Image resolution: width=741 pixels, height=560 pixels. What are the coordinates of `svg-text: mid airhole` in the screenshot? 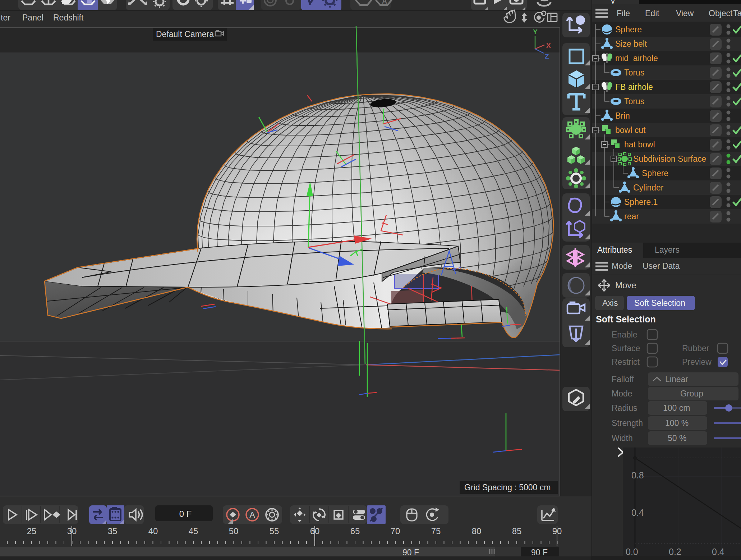 It's located at (637, 58).